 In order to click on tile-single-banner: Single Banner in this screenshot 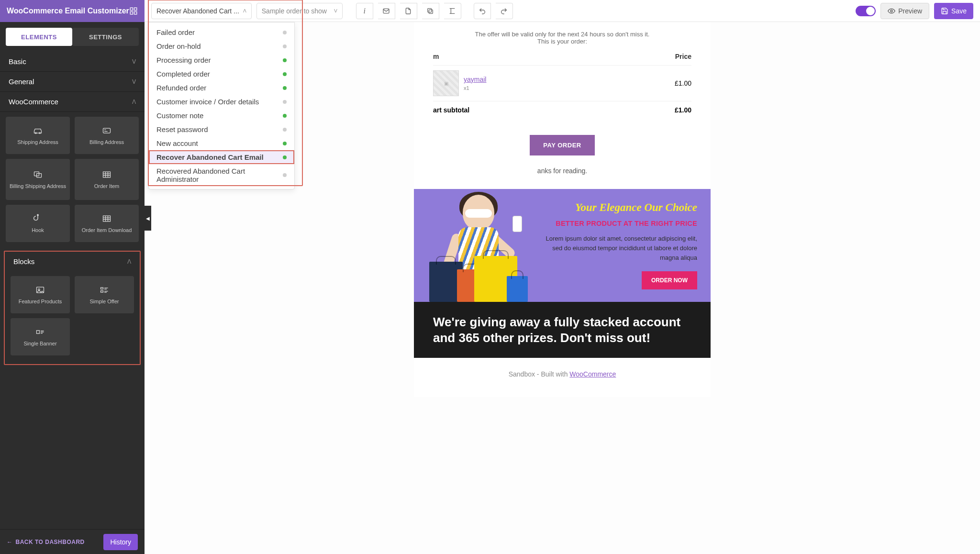, I will do `click(40, 337)`.